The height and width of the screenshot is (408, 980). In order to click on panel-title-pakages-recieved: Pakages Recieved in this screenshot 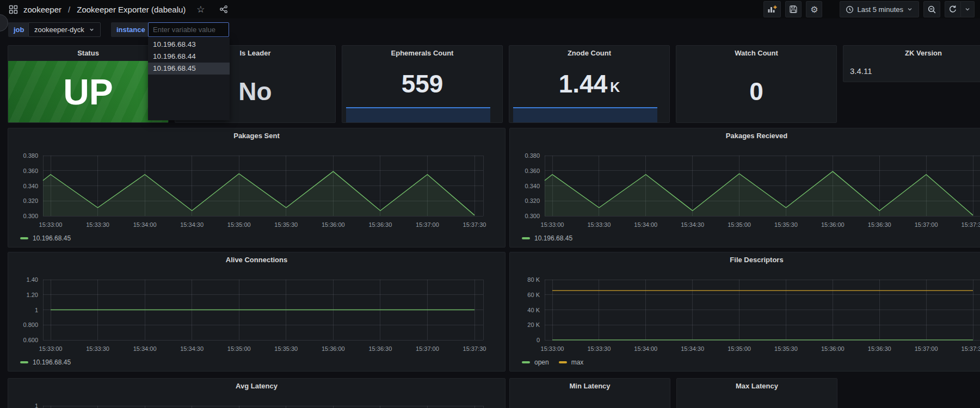, I will do `click(745, 135)`.